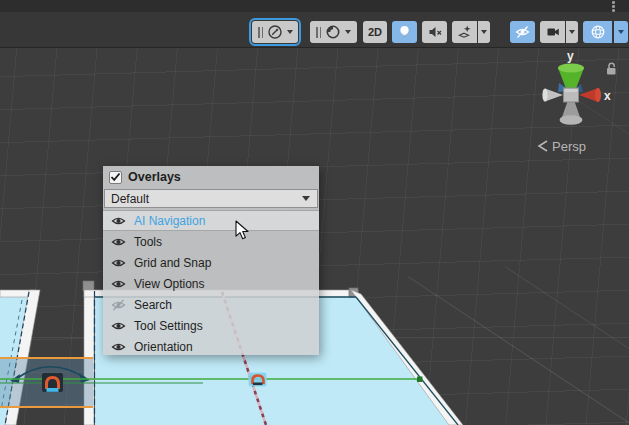 The image size is (629, 425). Describe the element at coordinates (553, 32) in the screenshot. I see `camera-icon` at that location.